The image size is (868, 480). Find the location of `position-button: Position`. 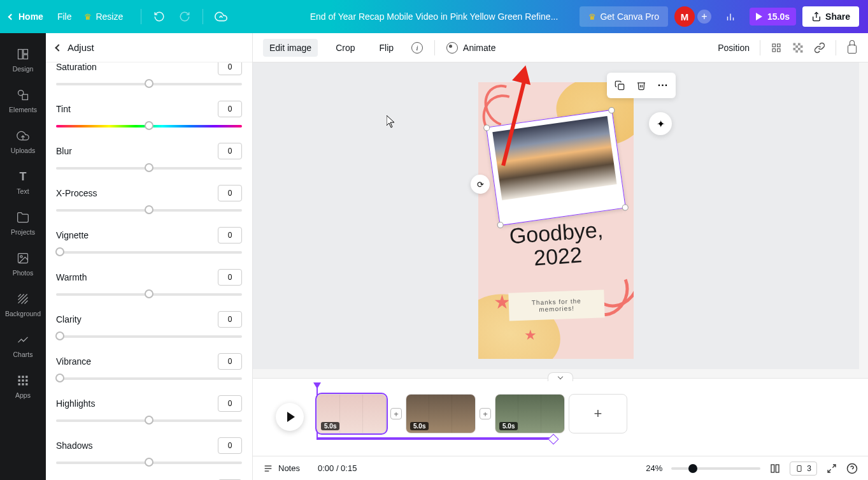

position-button: Position is located at coordinates (734, 48).